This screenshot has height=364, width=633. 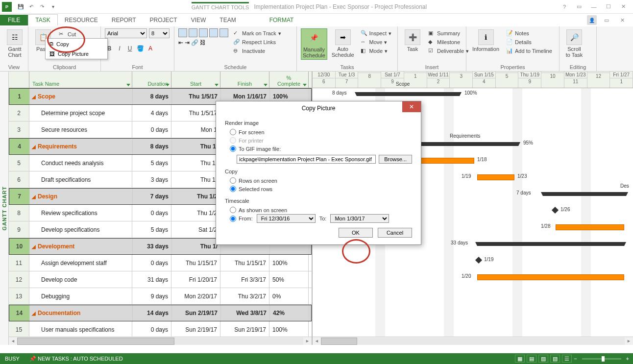 I want to click on cell-task-name: Conduct needs analysis, so click(x=81, y=163).